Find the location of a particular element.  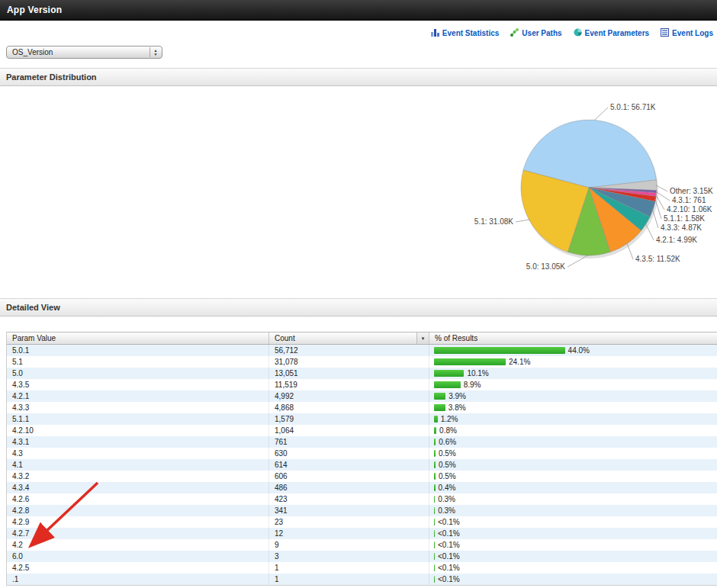

pie-label-5.0.1: 5.0.1: 56.71K is located at coordinates (633, 107).